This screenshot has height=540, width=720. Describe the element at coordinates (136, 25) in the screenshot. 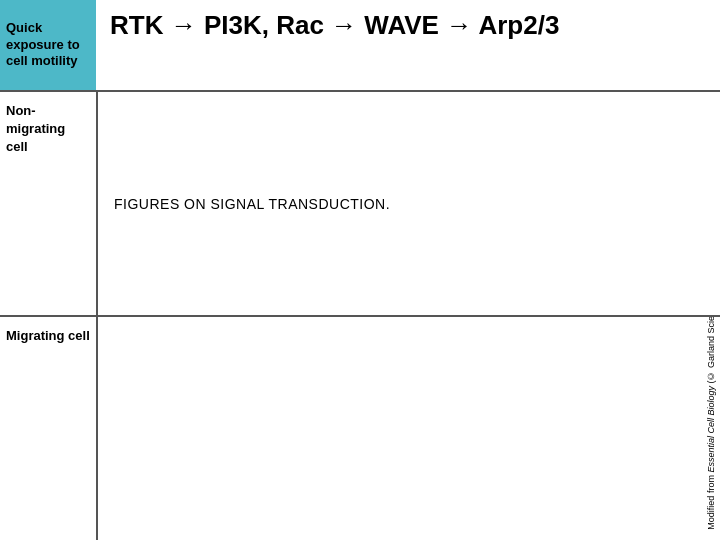

I see `heading-rtk: RTK` at that location.